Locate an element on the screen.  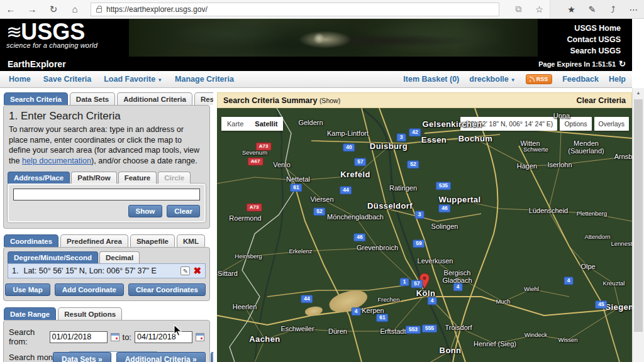
date-from-input is located at coordinates (79, 337).